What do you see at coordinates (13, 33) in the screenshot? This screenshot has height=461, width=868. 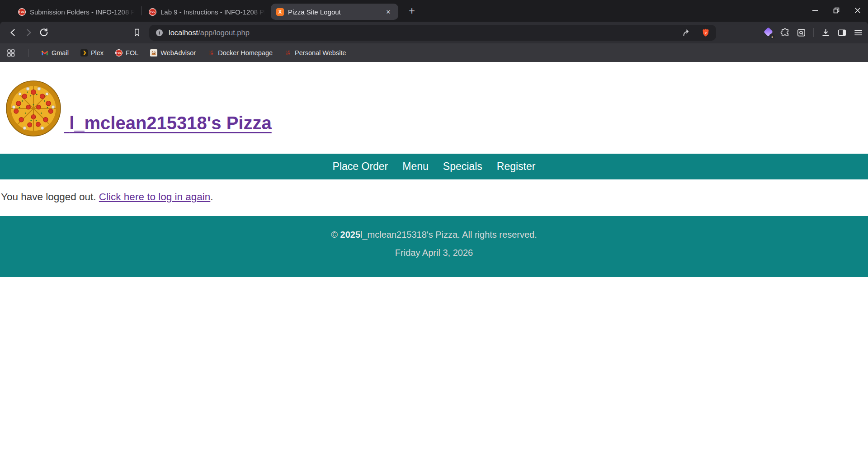 I see `back-button` at bounding box center [13, 33].